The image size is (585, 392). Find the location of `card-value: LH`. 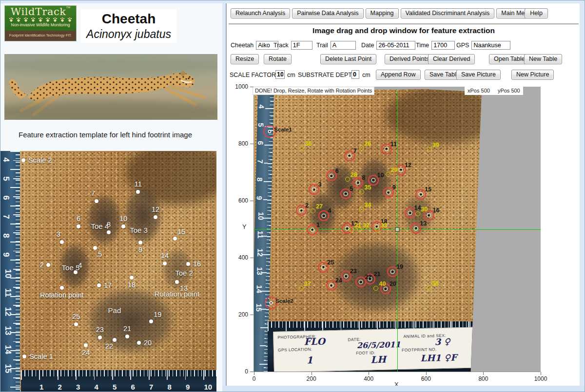

card-value: LH is located at coordinates (378, 359).